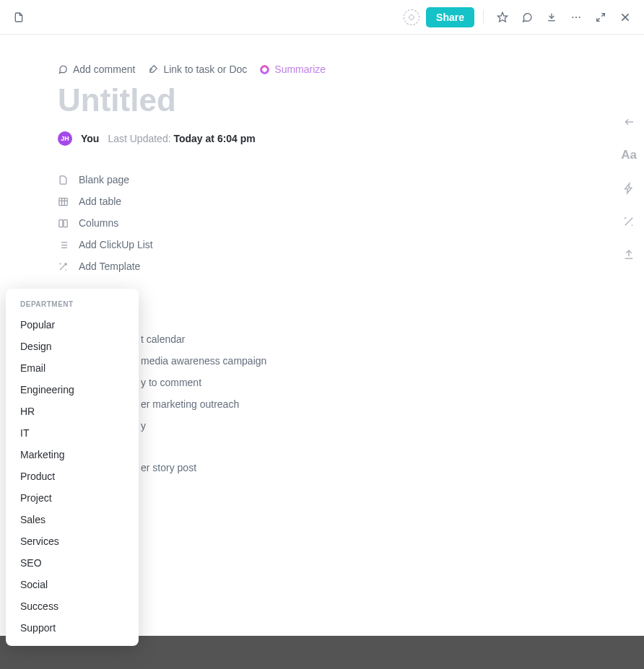 The width and height of the screenshot is (644, 669). Describe the element at coordinates (214, 139) in the screenshot. I see `updated-time: Today at 6:04 pm` at that location.